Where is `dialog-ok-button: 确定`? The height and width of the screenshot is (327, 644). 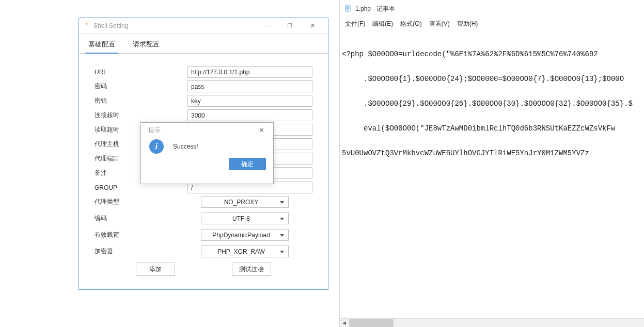 dialog-ok-button: 确定 is located at coordinates (247, 164).